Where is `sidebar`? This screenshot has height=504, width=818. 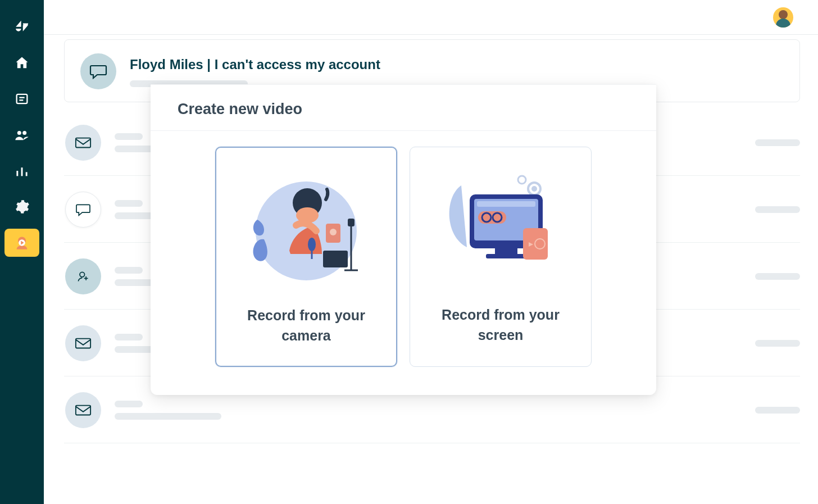
sidebar is located at coordinates (22, 252).